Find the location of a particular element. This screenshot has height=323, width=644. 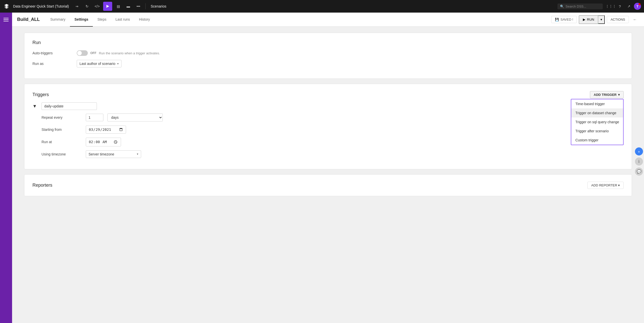

tab-last-runs: Last runs is located at coordinates (123, 20).